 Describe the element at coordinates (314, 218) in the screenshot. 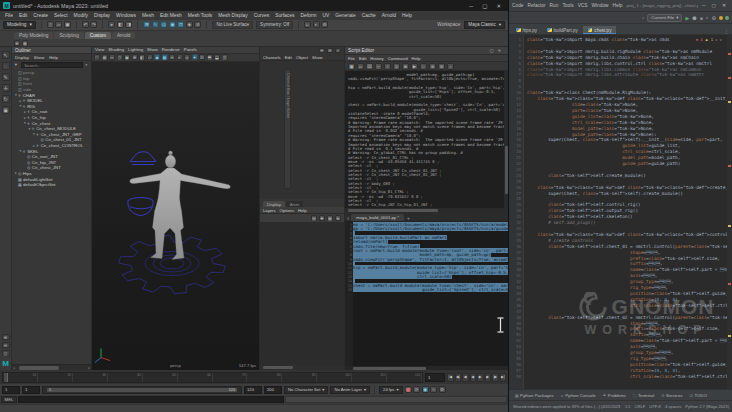

I see `move-layer-up-icon: ▤` at that location.